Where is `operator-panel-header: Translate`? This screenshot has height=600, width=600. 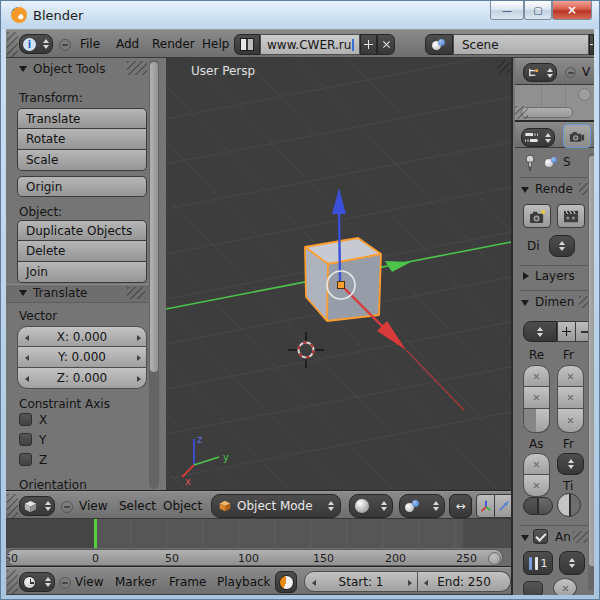 operator-panel-header: Translate is located at coordinates (78, 294).